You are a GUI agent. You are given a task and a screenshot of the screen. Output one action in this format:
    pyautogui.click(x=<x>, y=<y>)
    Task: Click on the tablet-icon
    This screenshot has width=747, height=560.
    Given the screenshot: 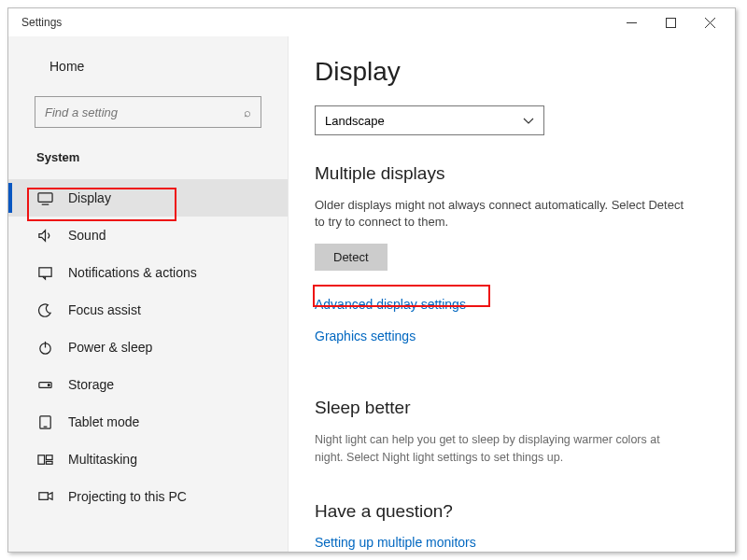 What is the action you would take?
    pyautogui.click(x=45, y=422)
    